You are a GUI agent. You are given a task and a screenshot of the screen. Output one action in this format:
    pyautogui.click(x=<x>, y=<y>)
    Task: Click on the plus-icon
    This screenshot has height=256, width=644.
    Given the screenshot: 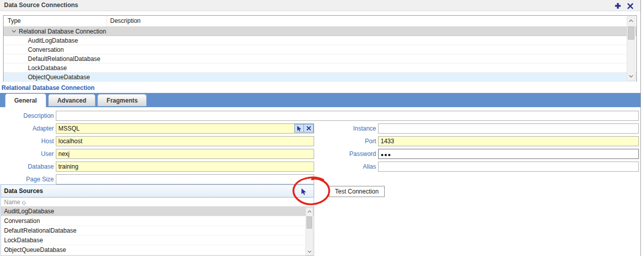 What is the action you would take?
    pyautogui.click(x=618, y=6)
    